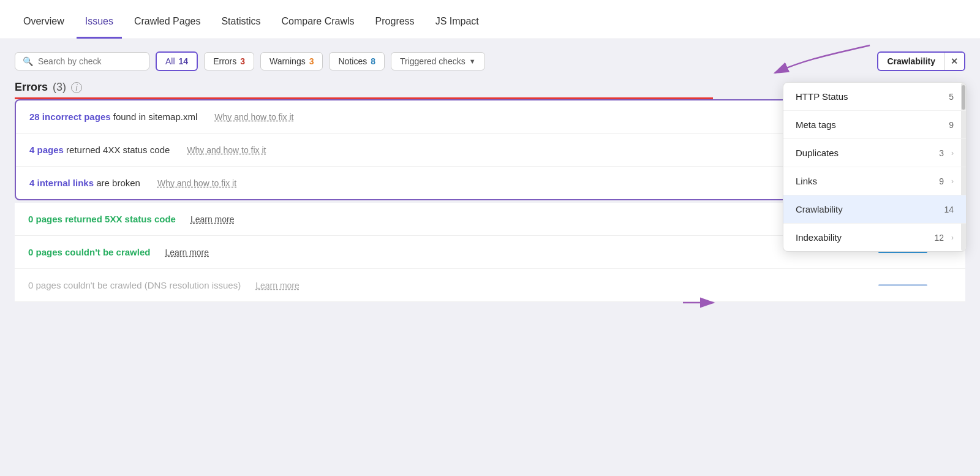 Image resolution: width=980 pixels, height=476 pixels. Describe the element at coordinates (292, 61) in the screenshot. I see `filter-warnings-button: Warnings 3` at that location.